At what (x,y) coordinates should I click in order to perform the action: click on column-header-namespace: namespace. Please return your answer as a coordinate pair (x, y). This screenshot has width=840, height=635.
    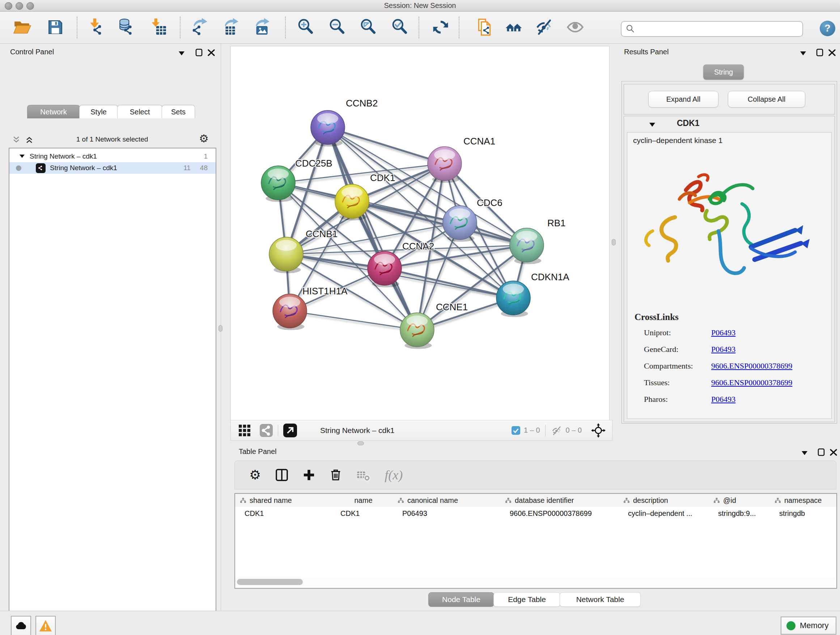
    Looking at the image, I should click on (804, 500).